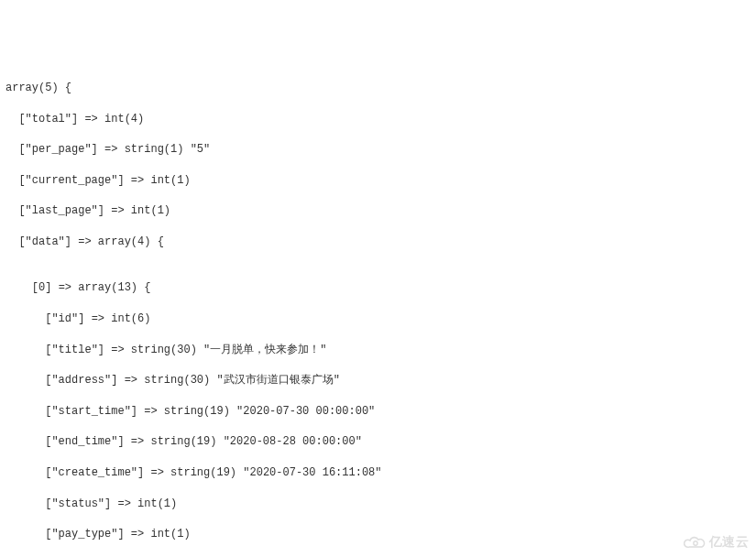  What do you see at coordinates (717, 542) in the screenshot?
I see `watermark: 亿速云` at bounding box center [717, 542].